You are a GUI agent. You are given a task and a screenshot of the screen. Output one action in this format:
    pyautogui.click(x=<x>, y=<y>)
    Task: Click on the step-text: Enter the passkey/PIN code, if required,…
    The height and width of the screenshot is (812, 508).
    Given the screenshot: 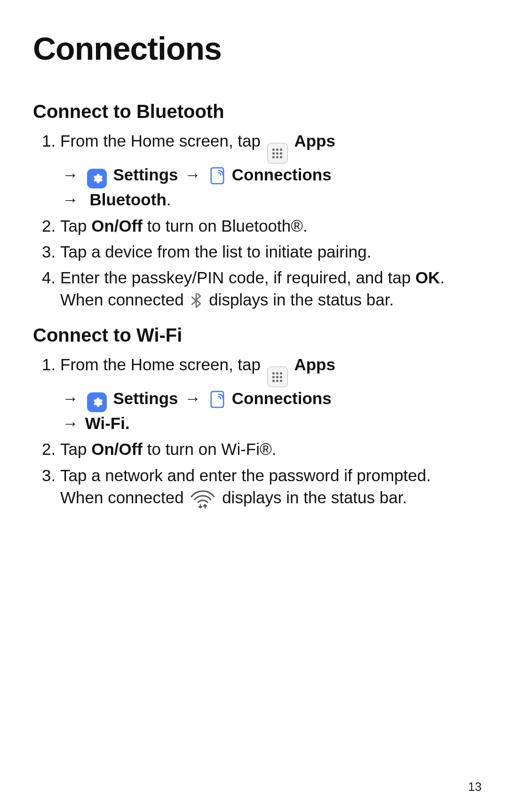 What is the action you would take?
    pyautogui.click(x=238, y=277)
    